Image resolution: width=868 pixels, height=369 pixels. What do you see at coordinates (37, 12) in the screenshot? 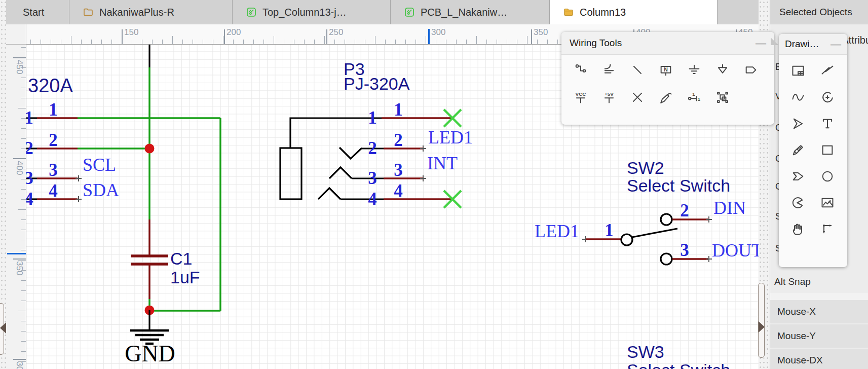
I see `tab-start: Start` at bounding box center [37, 12].